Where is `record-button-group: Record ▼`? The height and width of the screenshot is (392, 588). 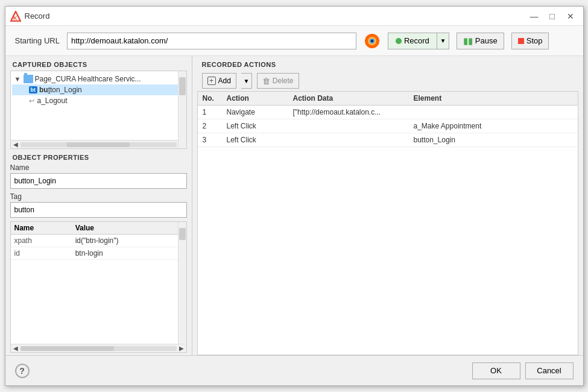 record-button-group: Record ▼ is located at coordinates (419, 41).